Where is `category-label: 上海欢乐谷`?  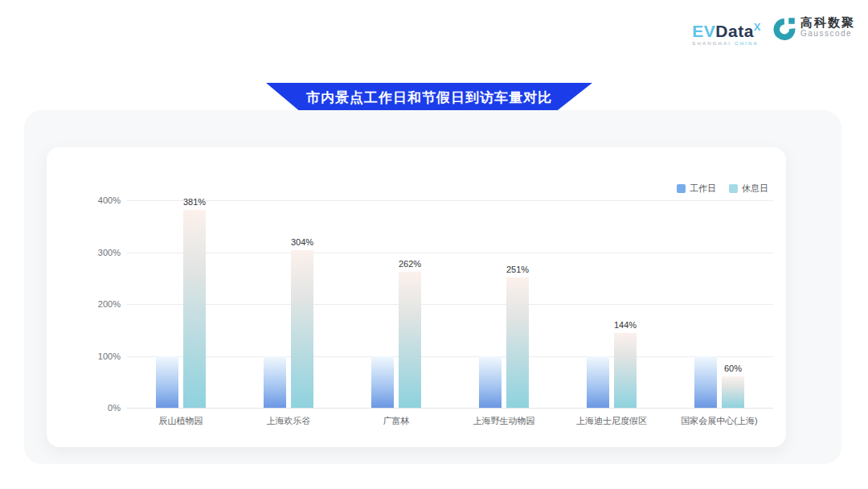
category-label: 上海欢乐谷 is located at coordinates (289, 421).